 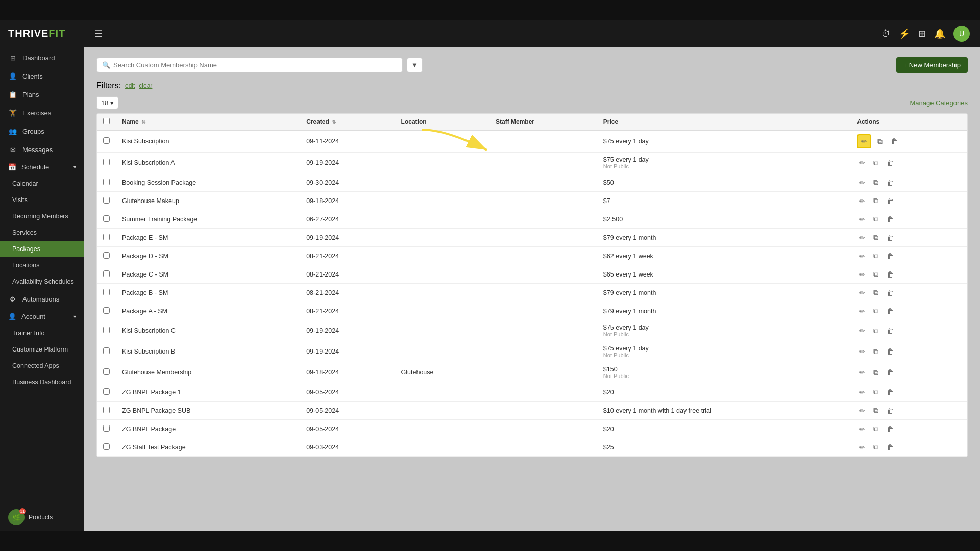 What do you see at coordinates (99, 34) in the screenshot?
I see `hamburger-icon: ☰` at bounding box center [99, 34].